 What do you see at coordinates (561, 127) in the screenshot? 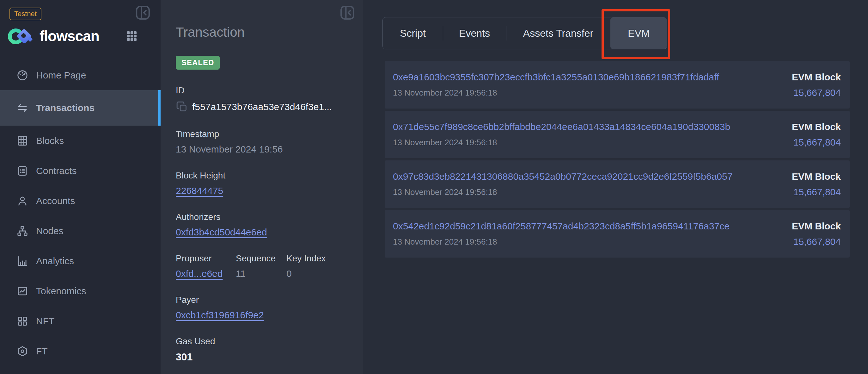
I see `evm-tx-hash-link: 0x71de55c7f989c8ce6bb2bffabdbe2044ee6a01…` at bounding box center [561, 127].